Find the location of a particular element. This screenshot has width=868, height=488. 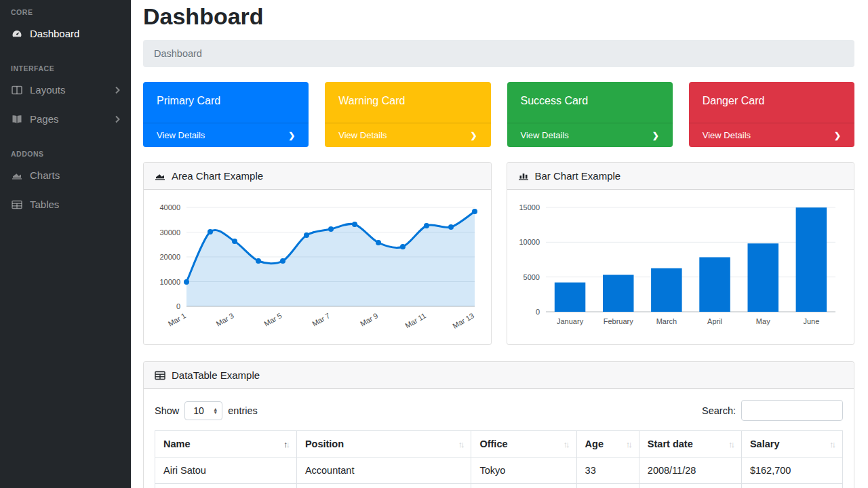

svg-text: 15000 is located at coordinates (529, 207).